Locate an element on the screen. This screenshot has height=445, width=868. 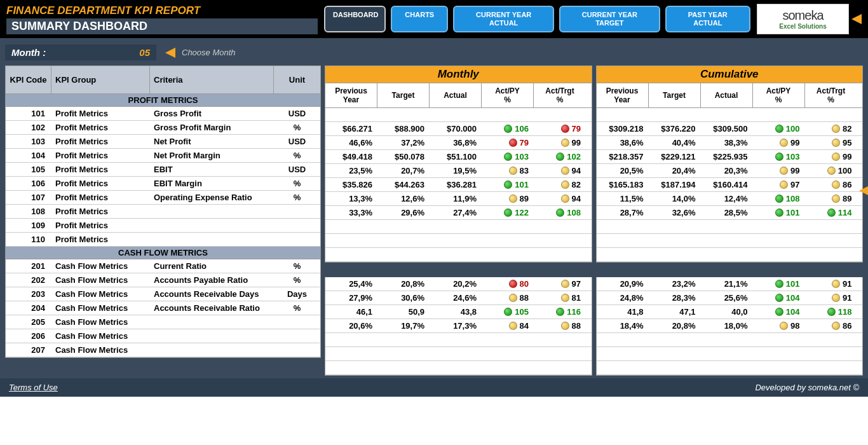
footer: Terms of Use Developed by someka.net © is located at coordinates (434, 388).